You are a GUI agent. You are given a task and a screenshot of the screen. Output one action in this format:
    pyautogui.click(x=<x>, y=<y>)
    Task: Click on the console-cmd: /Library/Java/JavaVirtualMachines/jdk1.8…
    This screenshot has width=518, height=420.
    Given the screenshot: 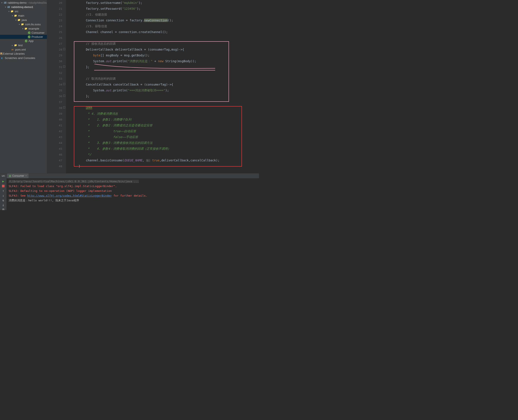 What is the action you would take?
    pyautogui.click(x=74, y=181)
    